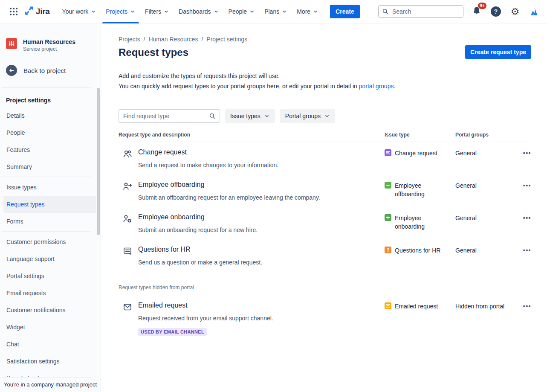  What do you see at coordinates (121, 12) in the screenshot?
I see `nav-item-projects: Projects` at bounding box center [121, 12].